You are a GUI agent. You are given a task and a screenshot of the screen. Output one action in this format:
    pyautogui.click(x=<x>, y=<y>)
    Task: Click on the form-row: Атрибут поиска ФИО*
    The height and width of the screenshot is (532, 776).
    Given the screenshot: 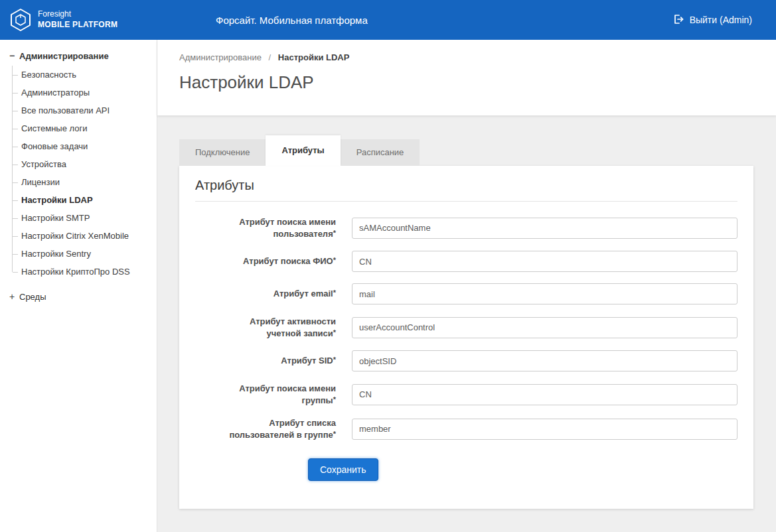 What is the action you would take?
    pyautogui.click(x=477, y=261)
    